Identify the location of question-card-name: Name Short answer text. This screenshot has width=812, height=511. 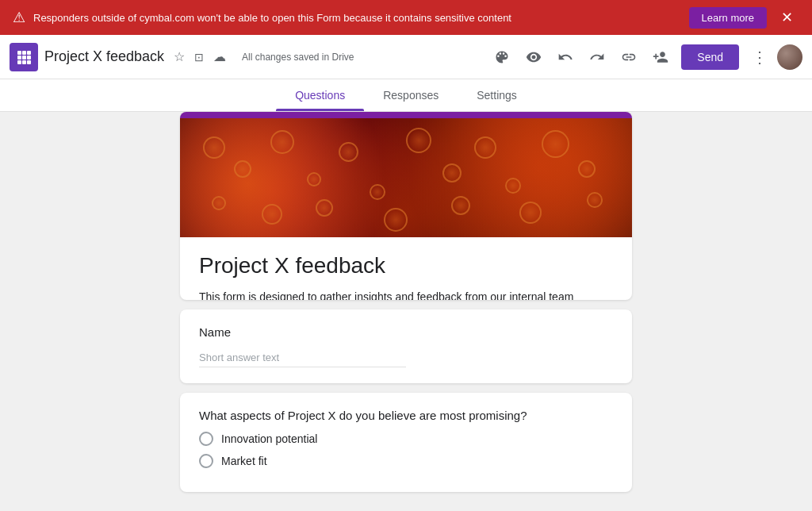
(406, 346).